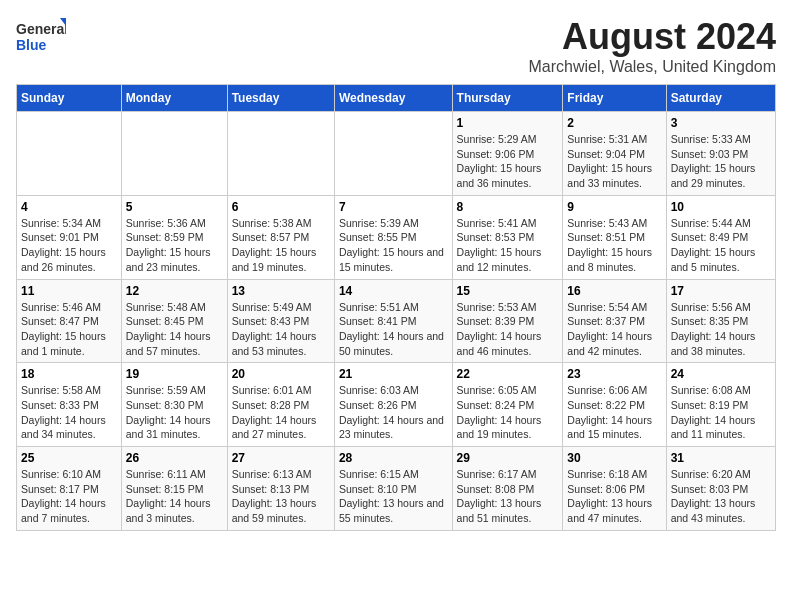 The height and width of the screenshot is (612, 792). Describe the element at coordinates (69, 207) in the screenshot. I see `day-number: 4` at that location.